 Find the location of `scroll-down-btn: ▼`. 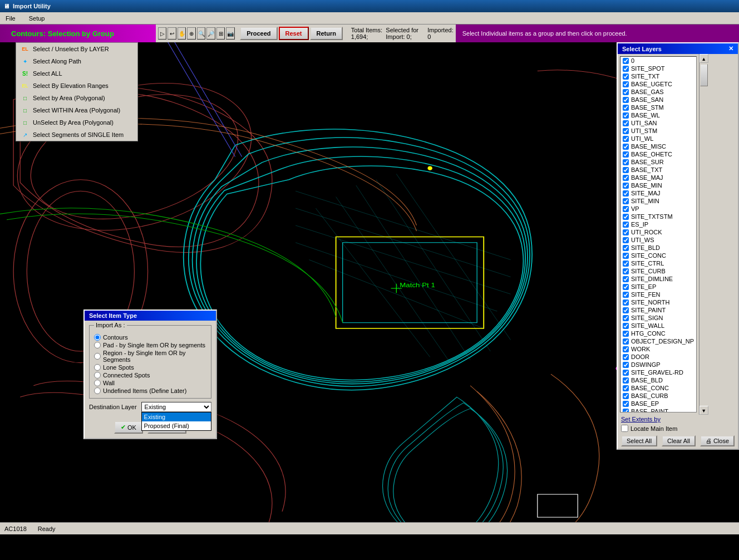

scroll-down-btn: ▼ is located at coordinates (704, 410).